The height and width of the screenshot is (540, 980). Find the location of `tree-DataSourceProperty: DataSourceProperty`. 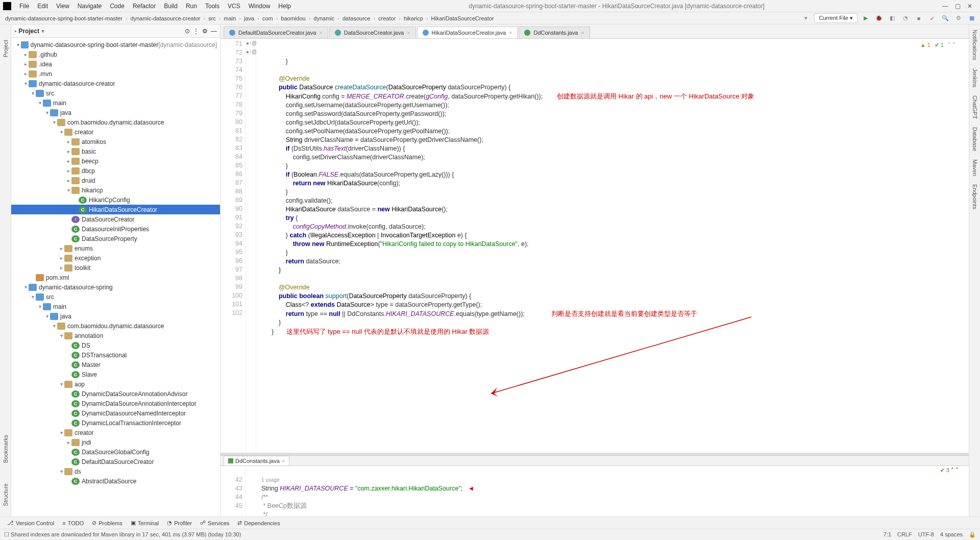

tree-DataSourceProperty: DataSourceProperty is located at coordinates (115, 239).